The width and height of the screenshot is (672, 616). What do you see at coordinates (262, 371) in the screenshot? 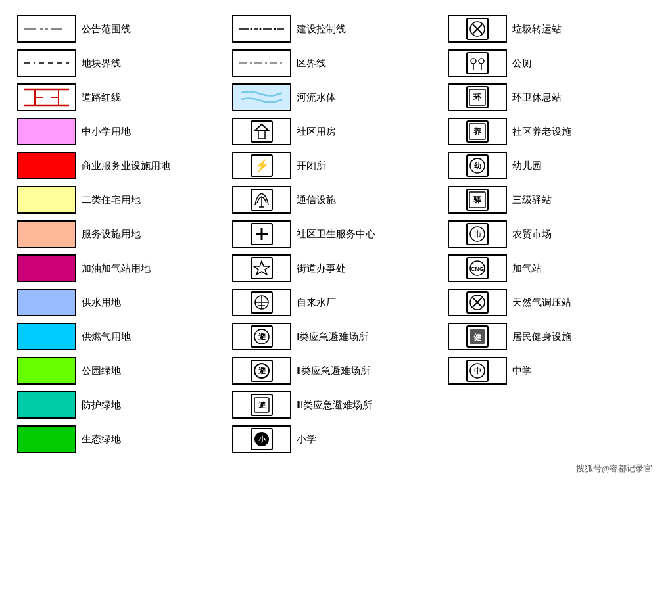
I see `symbol-yingji2: 避` at bounding box center [262, 371].